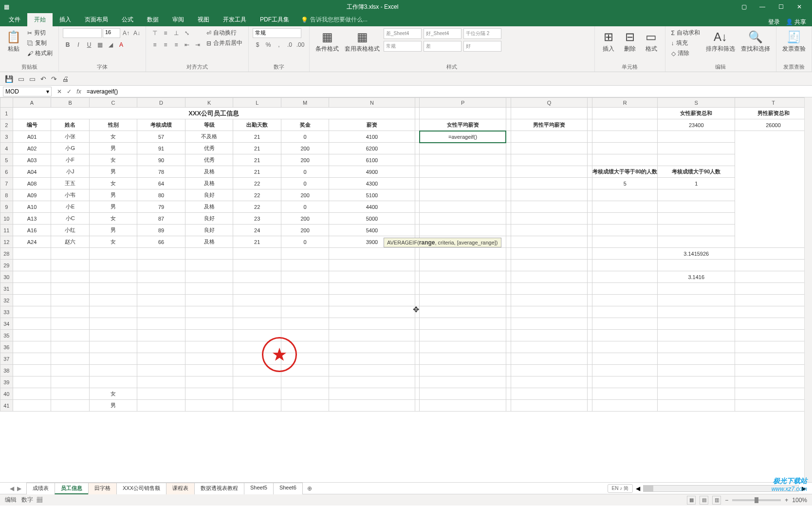 This screenshot has height=507, width=812. I want to click on fill-color-button: ◢, so click(111, 45).